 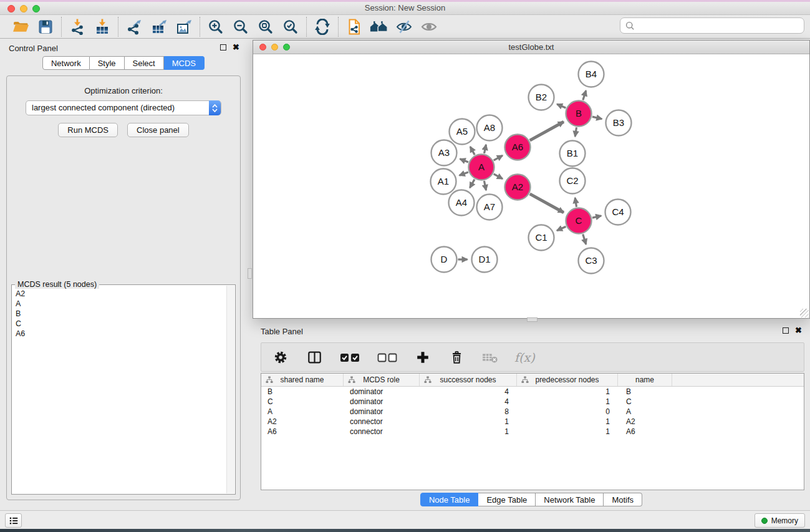 What do you see at coordinates (231, 389) in the screenshot?
I see `result-scrollbar` at bounding box center [231, 389].